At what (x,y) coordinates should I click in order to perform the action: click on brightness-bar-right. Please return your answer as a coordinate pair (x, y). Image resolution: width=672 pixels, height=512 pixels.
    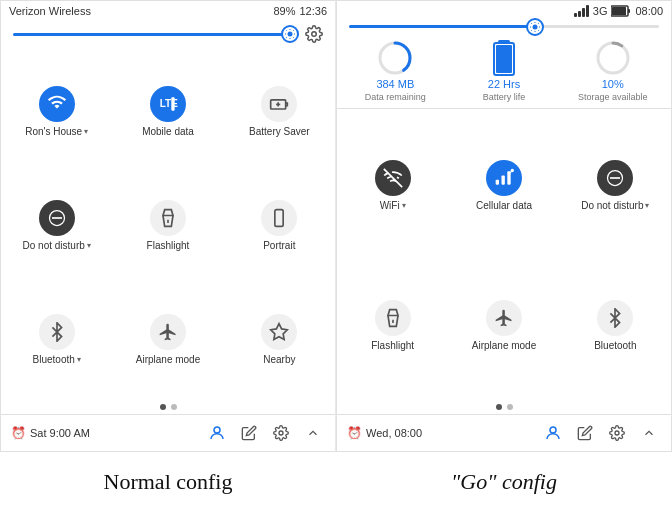
    Looking at the image, I should click on (504, 26).